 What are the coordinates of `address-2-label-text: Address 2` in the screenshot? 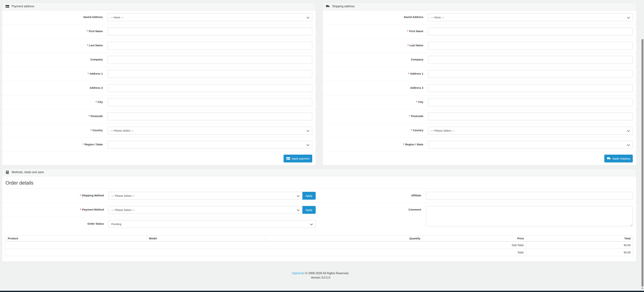 It's located at (416, 88).